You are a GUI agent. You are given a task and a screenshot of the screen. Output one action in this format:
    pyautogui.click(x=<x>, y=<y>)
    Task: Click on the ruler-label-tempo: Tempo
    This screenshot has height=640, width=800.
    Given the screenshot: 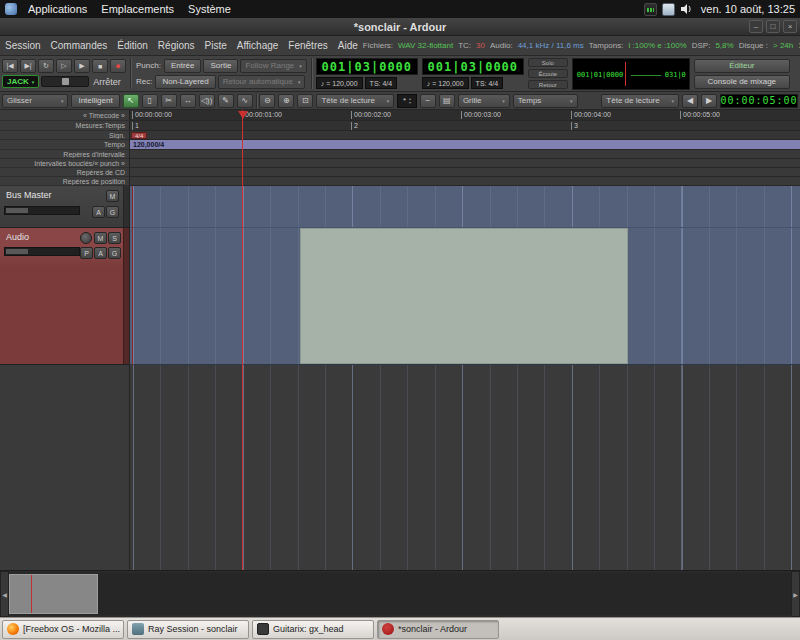 What is the action you would take?
    pyautogui.click(x=64, y=145)
    